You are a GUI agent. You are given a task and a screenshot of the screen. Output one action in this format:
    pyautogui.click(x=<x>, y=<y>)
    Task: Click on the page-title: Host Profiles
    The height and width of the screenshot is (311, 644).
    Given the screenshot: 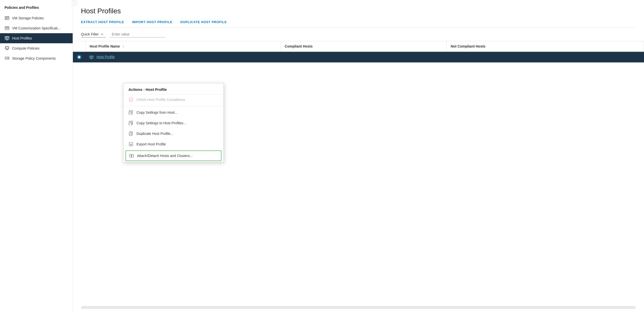 What is the action you would take?
    pyautogui.click(x=358, y=11)
    